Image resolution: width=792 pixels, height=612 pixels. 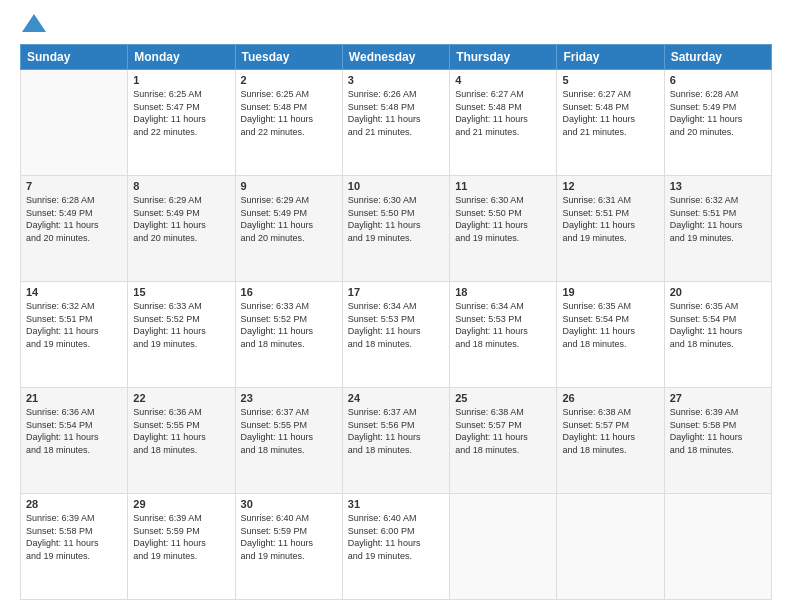 What do you see at coordinates (610, 123) in the screenshot?
I see `calendar-cell: 5Sunrise: 6:27 AM Sunset: 5:48 PM Daylig…` at bounding box center [610, 123].